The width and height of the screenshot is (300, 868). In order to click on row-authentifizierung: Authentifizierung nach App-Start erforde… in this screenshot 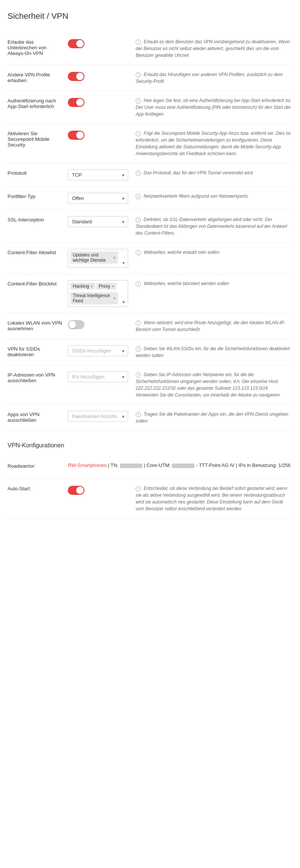, I will do `click(150, 108)`.